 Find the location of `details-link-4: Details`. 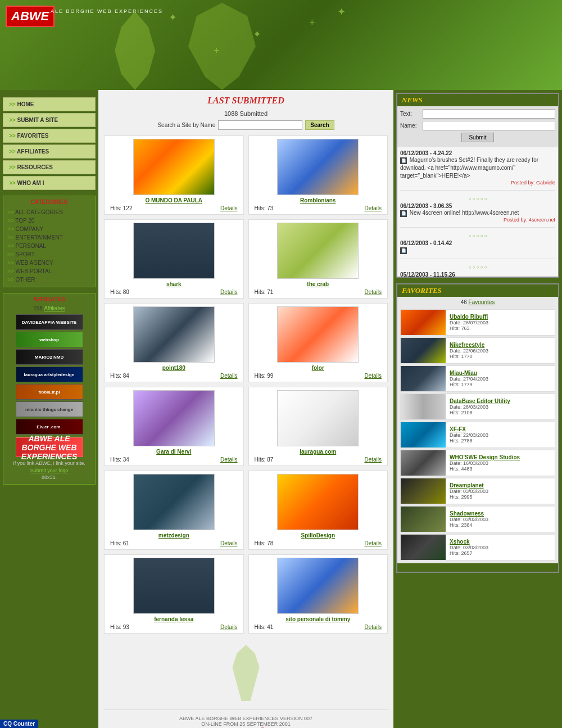

details-link-4: Details is located at coordinates (229, 376).